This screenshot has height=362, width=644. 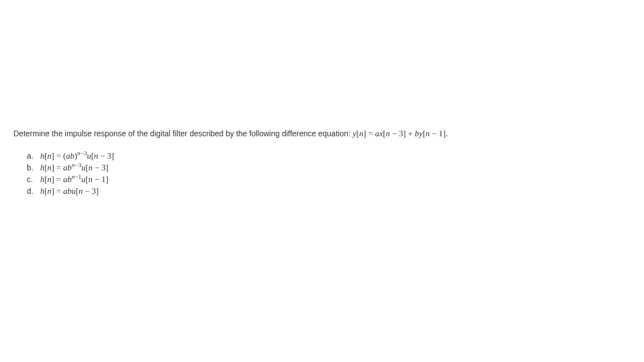 What do you see at coordinates (34, 179) in the screenshot?
I see `option-label: c.` at bounding box center [34, 179].